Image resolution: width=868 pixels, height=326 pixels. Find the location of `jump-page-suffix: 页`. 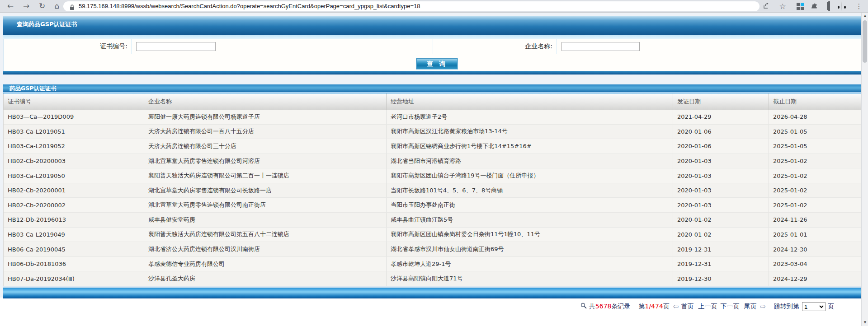

jump-page-suffix: 页 is located at coordinates (831, 307).